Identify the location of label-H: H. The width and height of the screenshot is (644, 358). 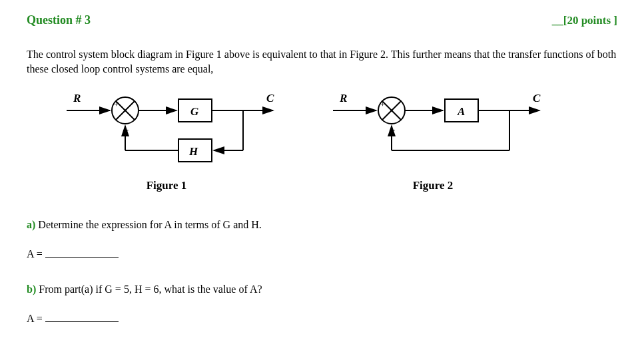
(193, 152).